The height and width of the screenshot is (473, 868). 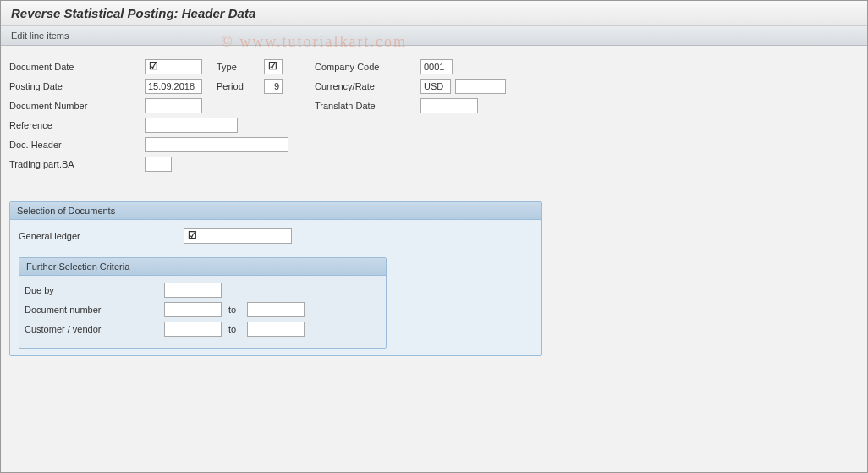 What do you see at coordinates (276, 329) in the screenshot?
I see `cust-vendor-to-input` at bounding box center [276, 329].